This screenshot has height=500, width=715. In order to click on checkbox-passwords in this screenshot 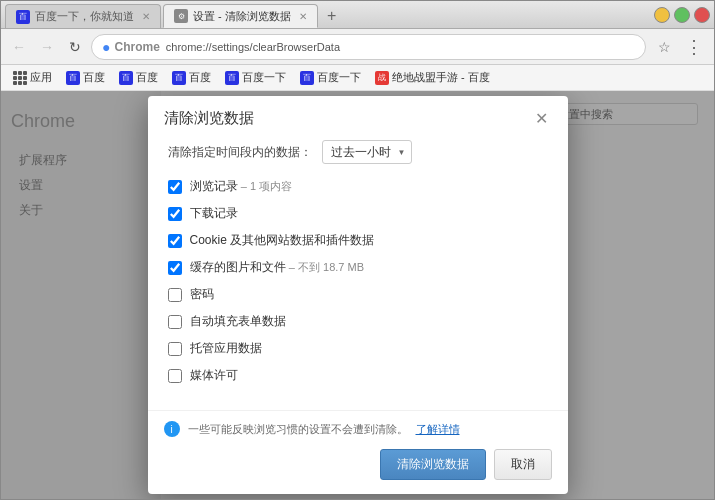, I will do `click(175, 295)`.